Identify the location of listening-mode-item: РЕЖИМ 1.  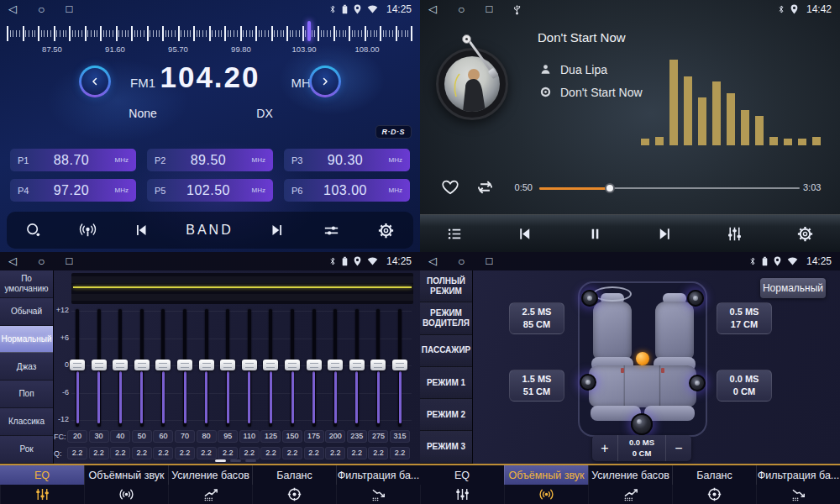
(446, 383).